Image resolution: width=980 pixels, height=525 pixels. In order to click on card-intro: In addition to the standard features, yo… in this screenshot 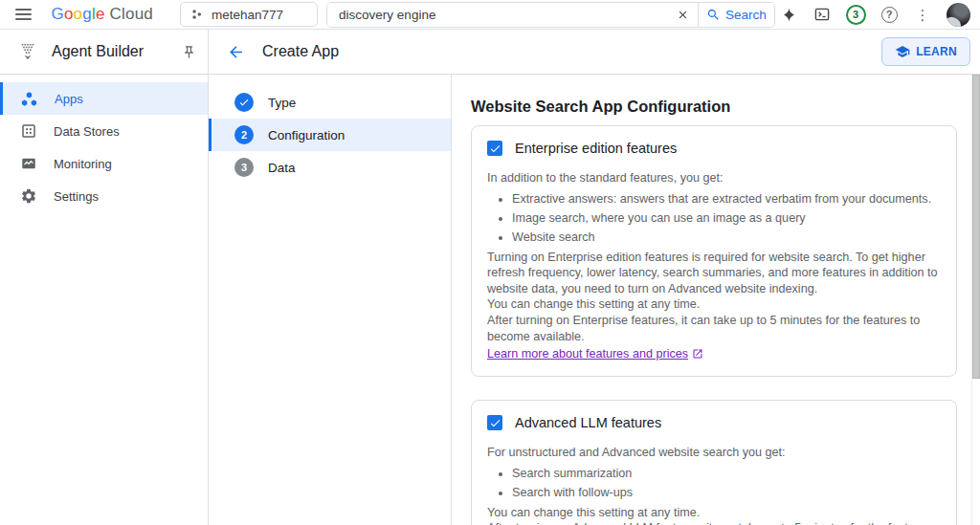, I will do `click(714, 178)`.